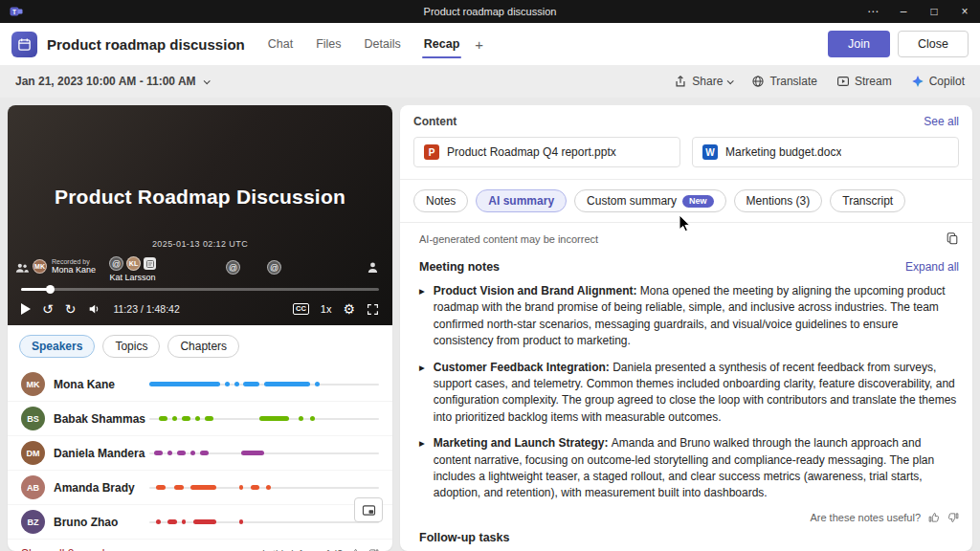 Image resolution: width=980 pixels, height=551 pixels. Describe the element at coordinates (952, 239) in the screenshot. I see `copy-button` at that location.